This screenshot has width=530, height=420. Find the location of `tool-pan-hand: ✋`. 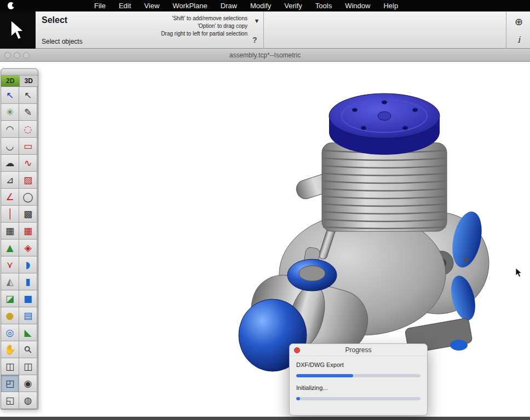

tool-pan-hand: ✋ is located at coordinates (10, 350).